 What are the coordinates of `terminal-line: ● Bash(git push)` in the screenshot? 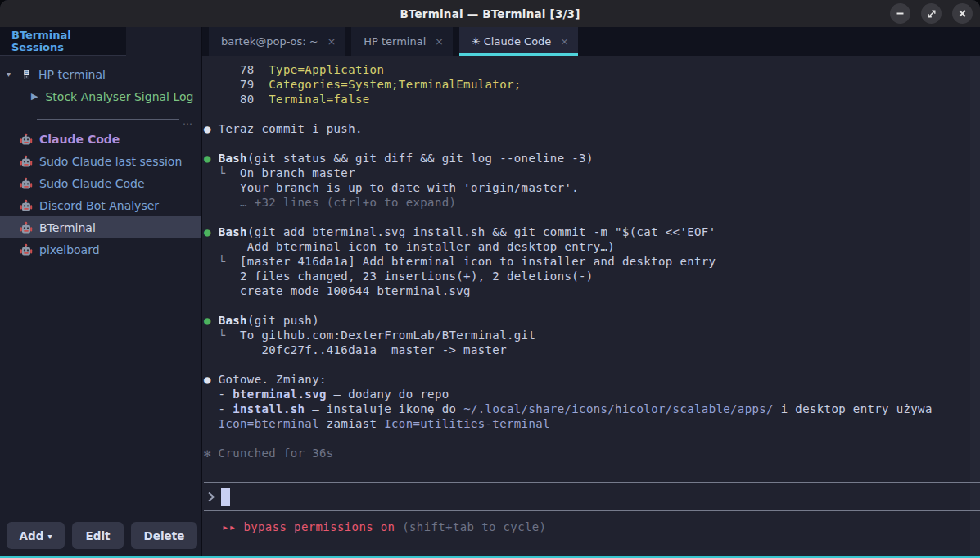 It's located at (586, 320).